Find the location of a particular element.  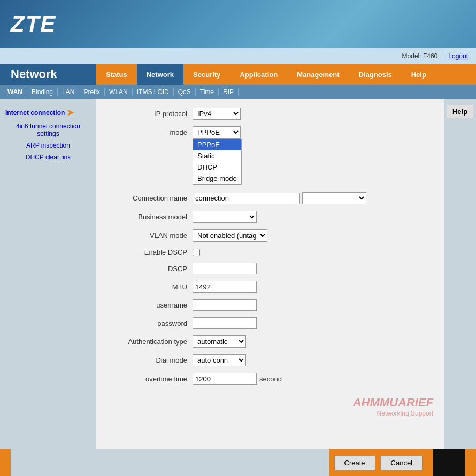

arrow-icon: ➤ is located at coordinates (71, 112).